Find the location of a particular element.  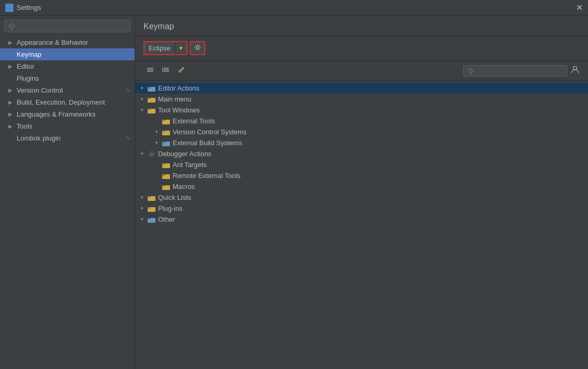

sidebar-item-keymap: Keymap is located at coordinates (68, 54).